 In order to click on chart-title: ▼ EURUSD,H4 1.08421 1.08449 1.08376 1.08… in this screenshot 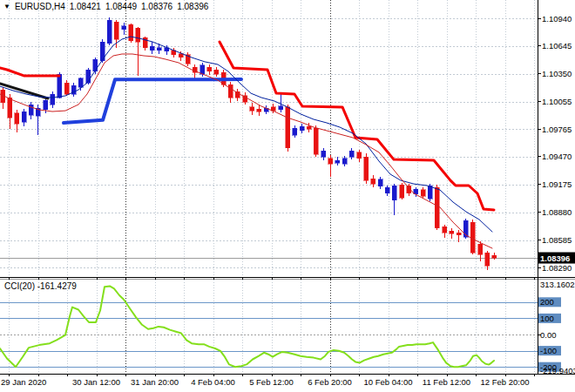, I will do `click(106, 7)`.